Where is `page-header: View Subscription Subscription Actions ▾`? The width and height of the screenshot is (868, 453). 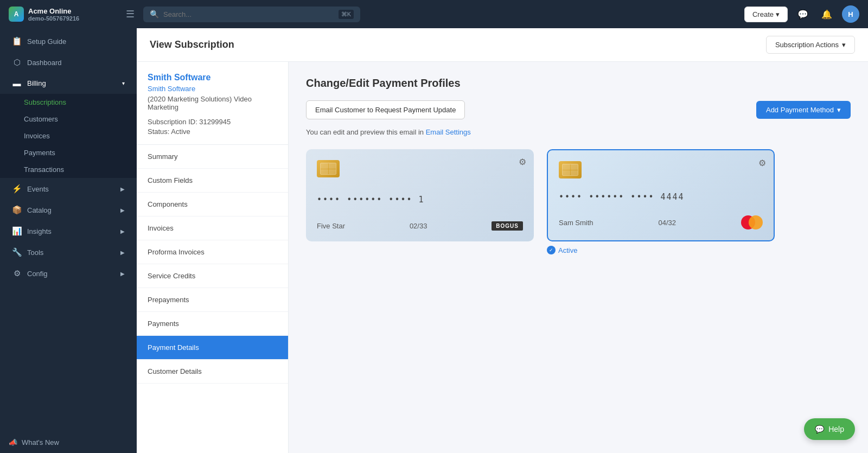
page-header: View Subscription Subscription Actions ▾ is located at coordinates (502, 45).